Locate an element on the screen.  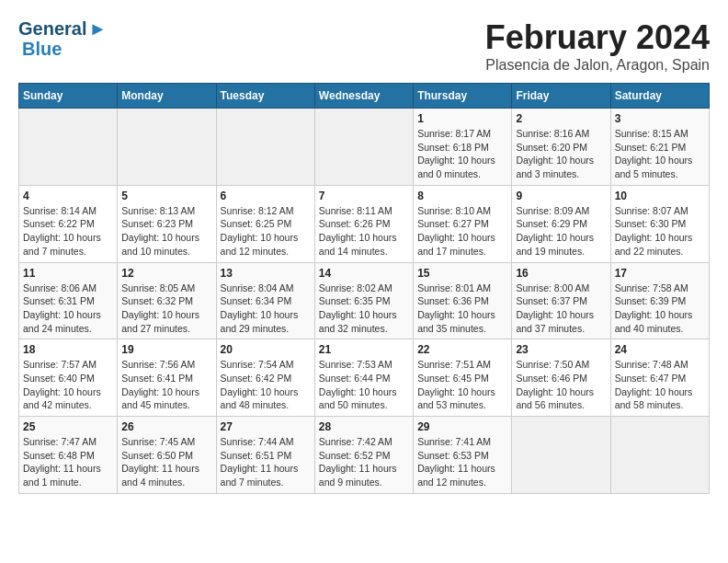
day-info: Sunrise: 8:14 AM Sunset: 6:22 PM Dayligh… is located at coordinates (68, 232).